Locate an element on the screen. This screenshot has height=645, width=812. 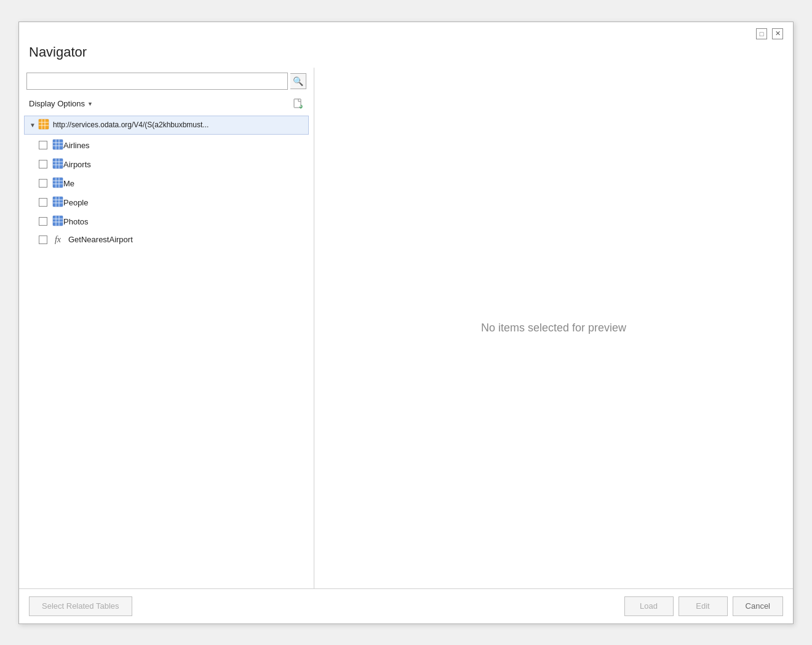
tree-item-photos: Photos is located at coordinates (166, 221).